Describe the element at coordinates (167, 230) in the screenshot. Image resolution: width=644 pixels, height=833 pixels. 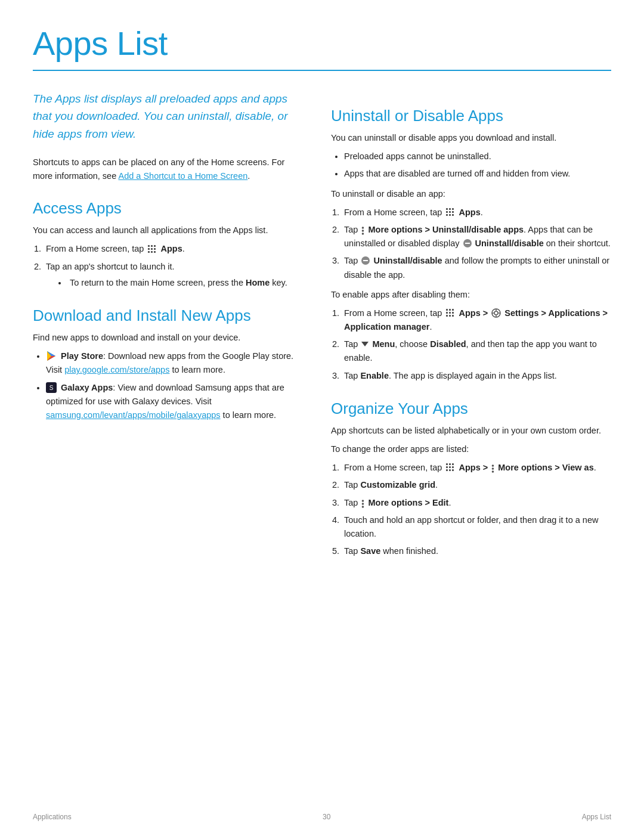
I see `access-apps-body: You can access and launch all applicatio…` at that location.